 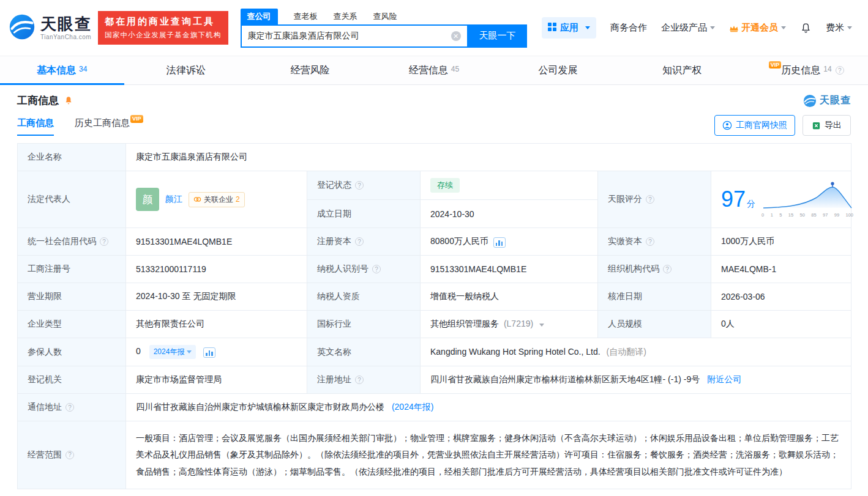 I want to click on status-date-subgrid: 登记状态 存续 成立日期 2024-10-30, so click(x=453, y=199).